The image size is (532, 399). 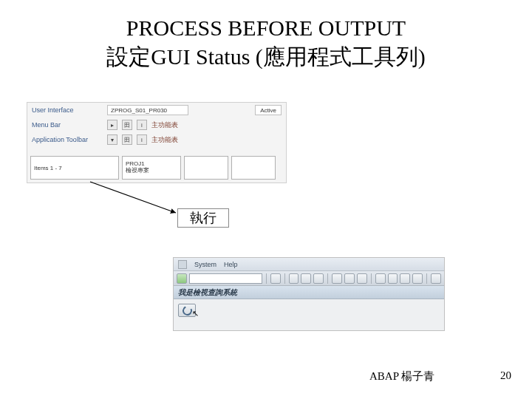 I want to click on app-toolbar-cn: 主功能表, so click(x=165, y=140).